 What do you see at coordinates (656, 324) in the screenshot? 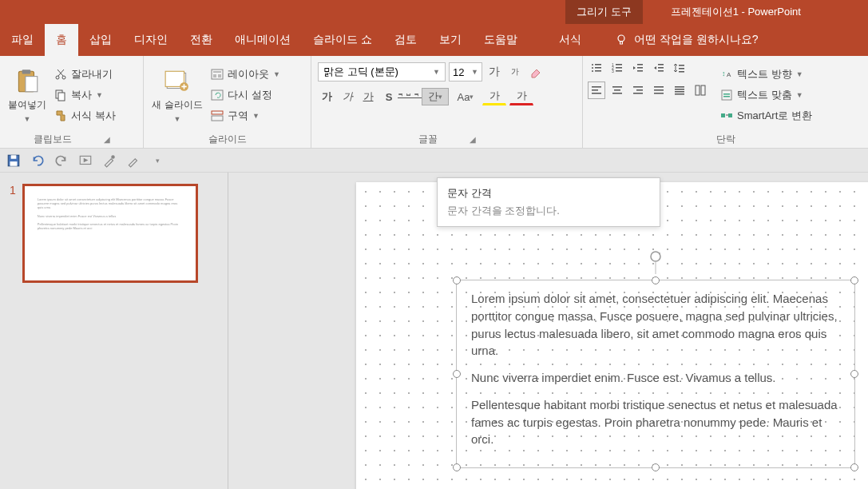
I see `text-paragraph-1: Lorem ipsum dolor sit amet, consectetuer…` at bounding box center [656, 324].